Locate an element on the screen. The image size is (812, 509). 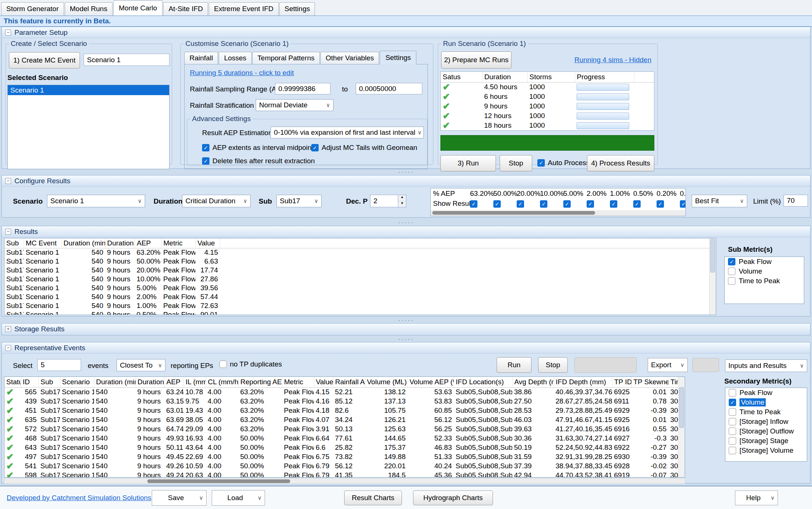
create-mc-event-button: 1) Create MC Event is located at coordinates (44, 60).